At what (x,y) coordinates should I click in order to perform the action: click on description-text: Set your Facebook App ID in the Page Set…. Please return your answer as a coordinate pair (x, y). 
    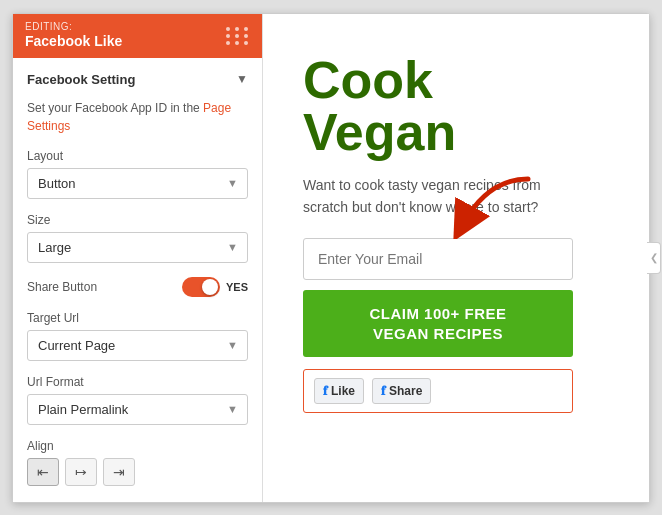
    Looking at the image, I should click on (138, 117).